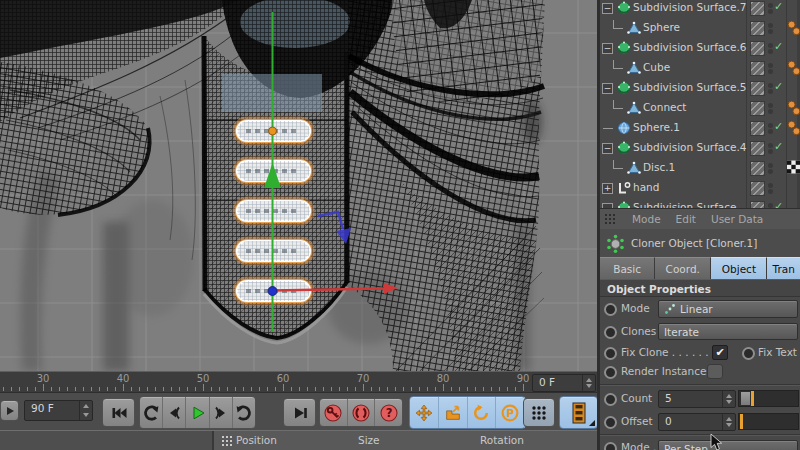 The height and width of the screenshot is (450, 800). Describe the element at coordinates (454, 412) in the screenshot. I see `record-scale-toggle` at that location.